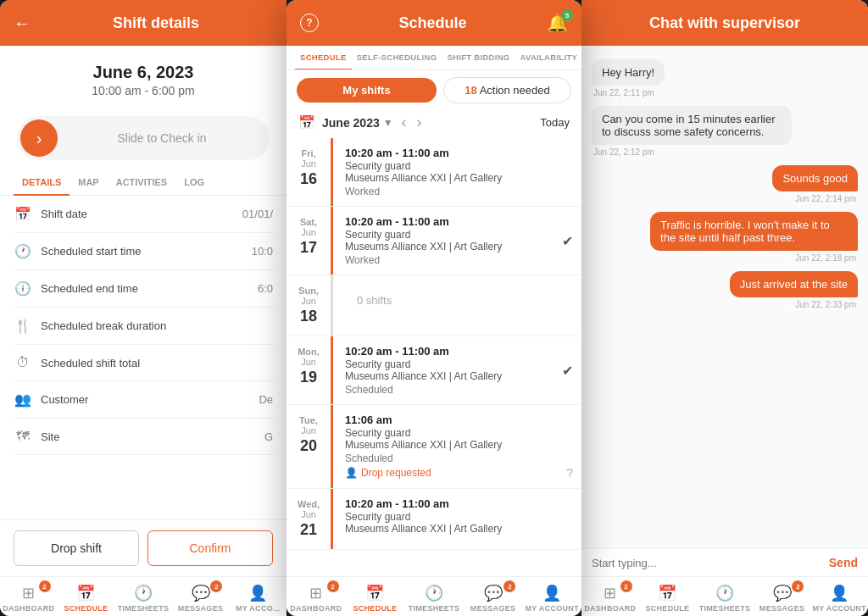 Image resolution: width=868 pixels, height=616 pixels. Describe the element at coordinates (552, 608) in the screenshot. I see `sched-myaccount-label: MY ACCOUNT` at that location.